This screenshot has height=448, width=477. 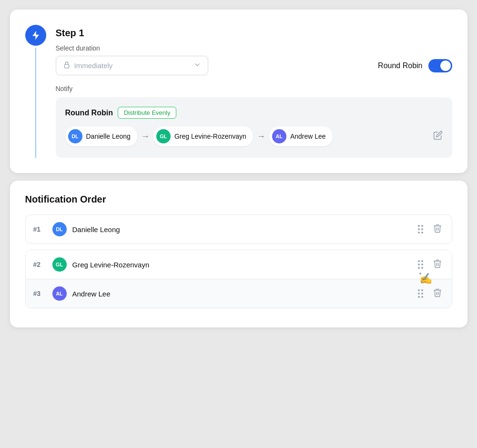 I want to click on step-title: Step 1, so click(x=254, y=33).